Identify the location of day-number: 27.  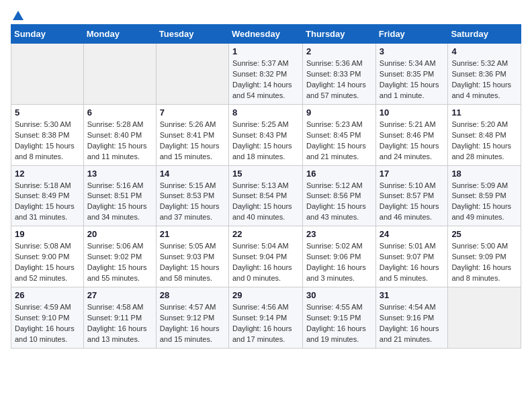
(120, 295).